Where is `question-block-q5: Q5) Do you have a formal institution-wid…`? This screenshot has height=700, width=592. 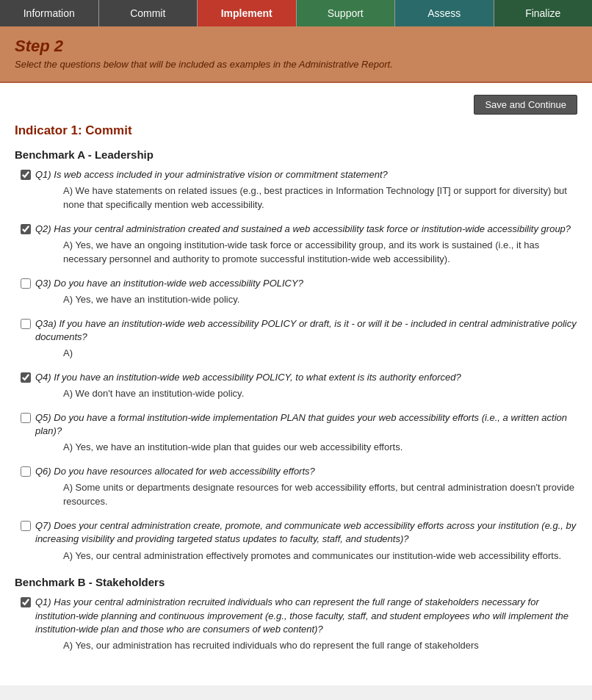 question-block-q5: Q5) Do you have a formal institution-wid… is located at coordinates (296, 433).